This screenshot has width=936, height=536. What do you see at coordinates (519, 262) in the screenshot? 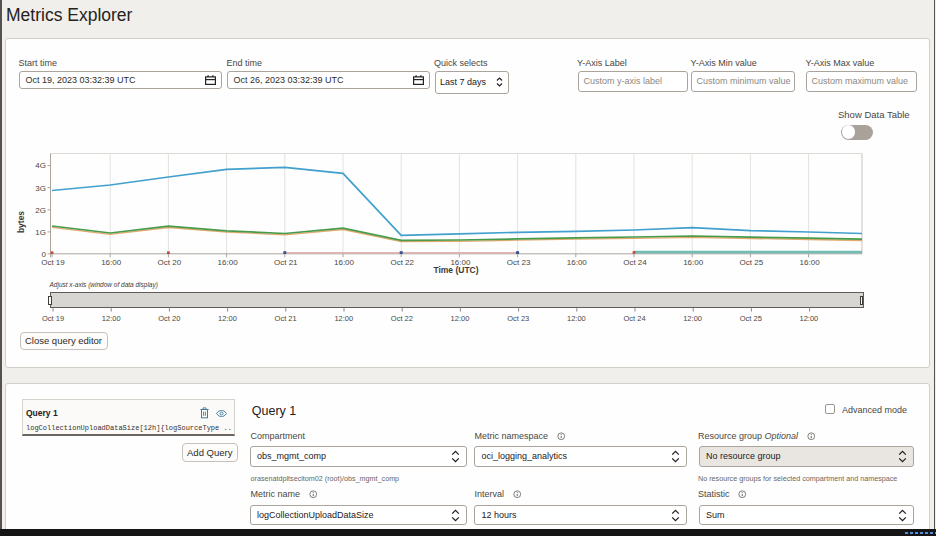
I see `svg-text: Oct 23` at bounding box center [519, 262].